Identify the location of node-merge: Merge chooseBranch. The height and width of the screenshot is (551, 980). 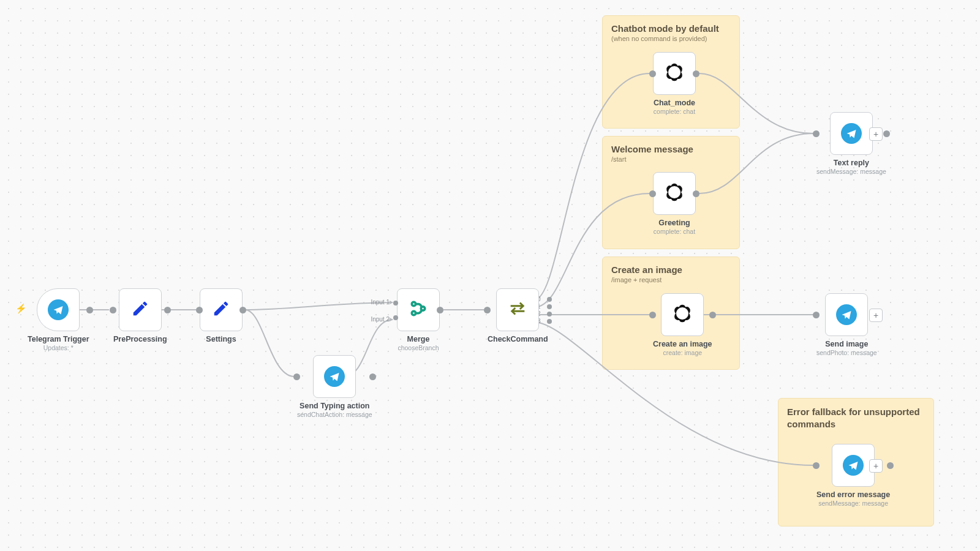
(418, 320).